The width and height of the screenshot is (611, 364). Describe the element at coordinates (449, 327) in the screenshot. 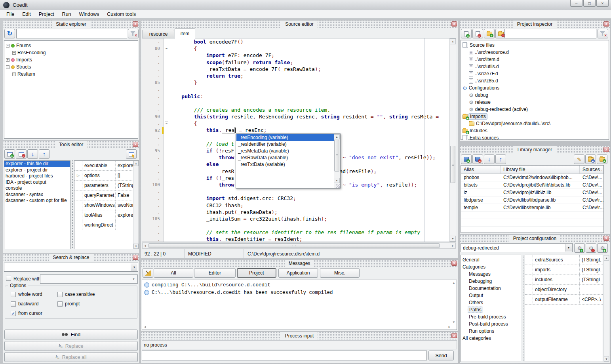

I see `scroll-right-icon: ►` at that location.